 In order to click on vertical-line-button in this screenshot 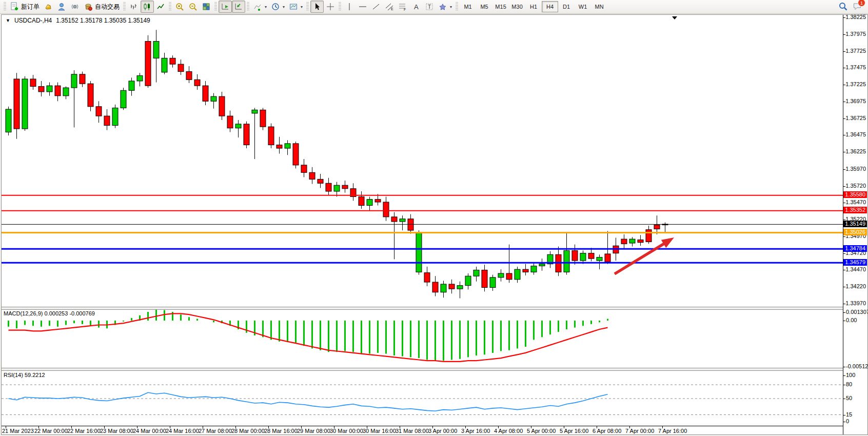, I will do `click(349, 7)`.